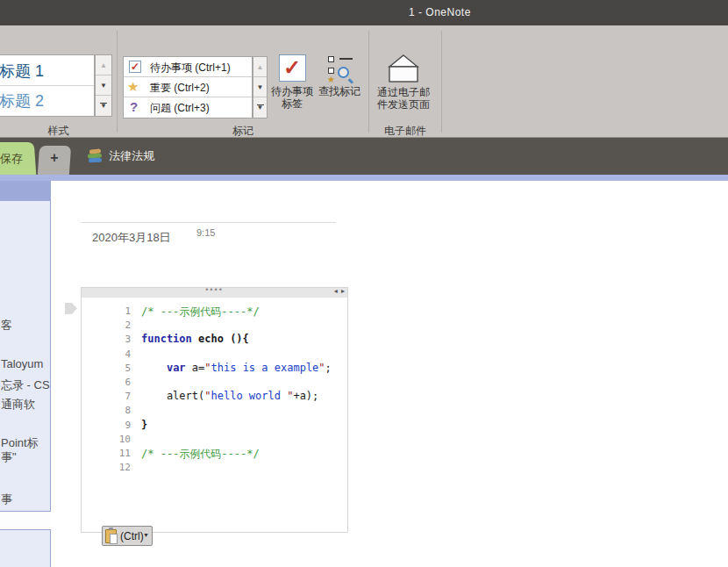 The height and width of the screenshot is (567, 728). I want to click on line-number: 5, so click(106, 369).